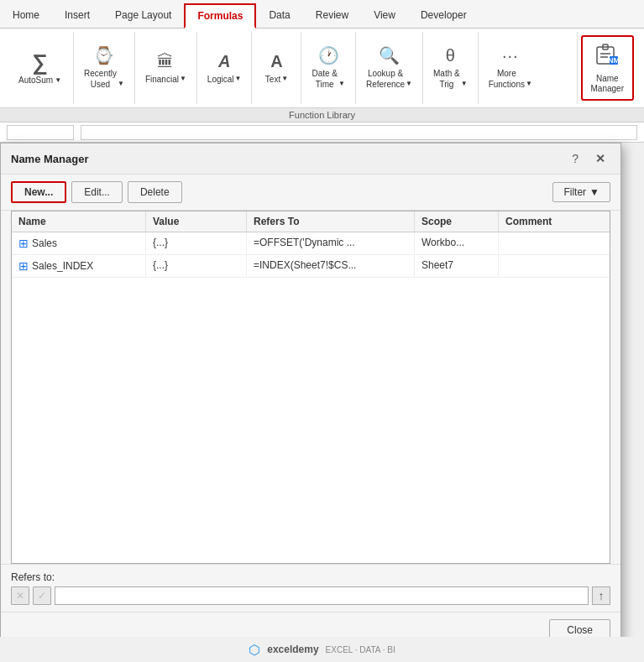 Image resolution: width=644 pixels, height=662 pixels. I want to click on dialog-toolbar: New... Edit... Delete Filter ▼, so click(311, 193).